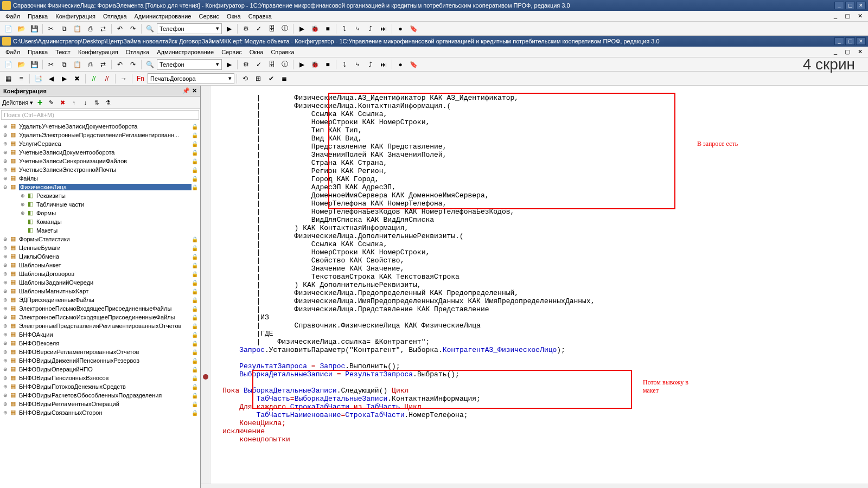  I want to click on bookmark-next-icon: ▶, so click(64, 79).